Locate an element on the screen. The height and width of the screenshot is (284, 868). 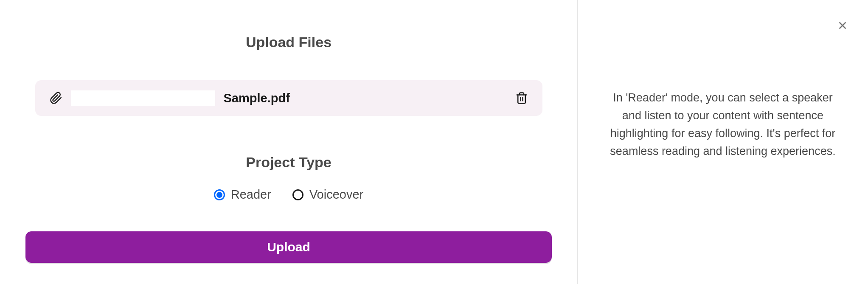
radio-dot is located at coordinates (219, 195).